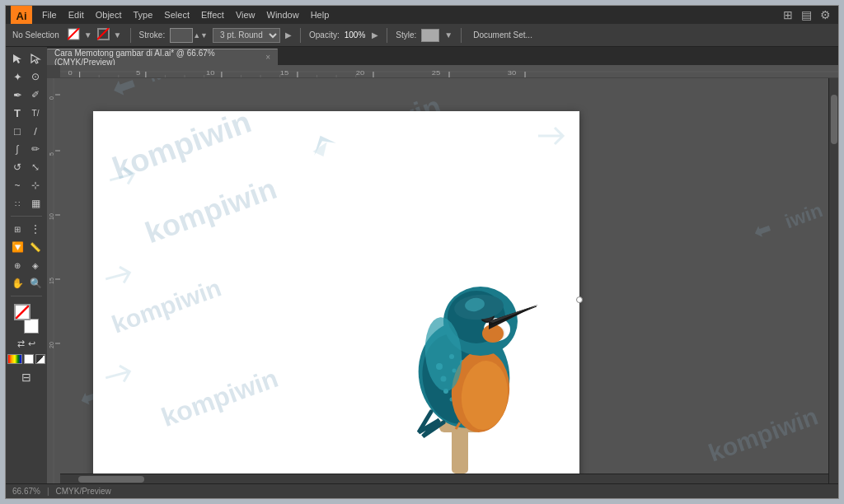 The image size is (844, 504). What do you see at coordinates (26, 359) in the screenshot?
I see `color-mode-row` at bounding box center [26, 359].